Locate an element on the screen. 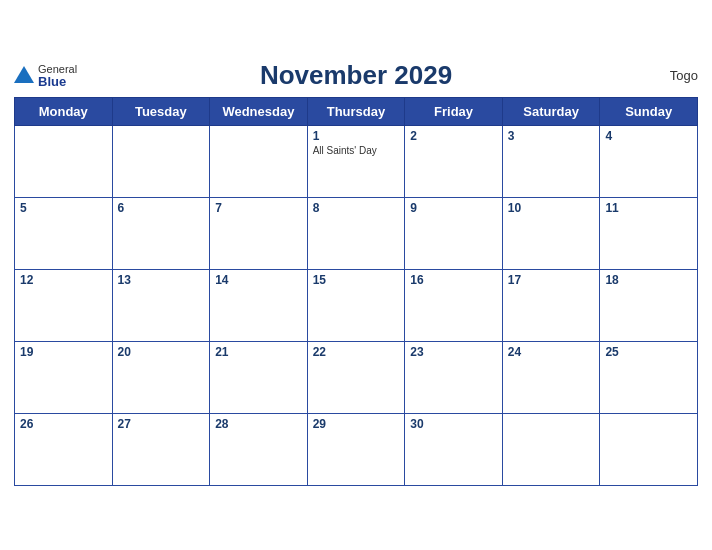 The image size is (712, 550). day-number: 2 is located at coordinates (454, 136).